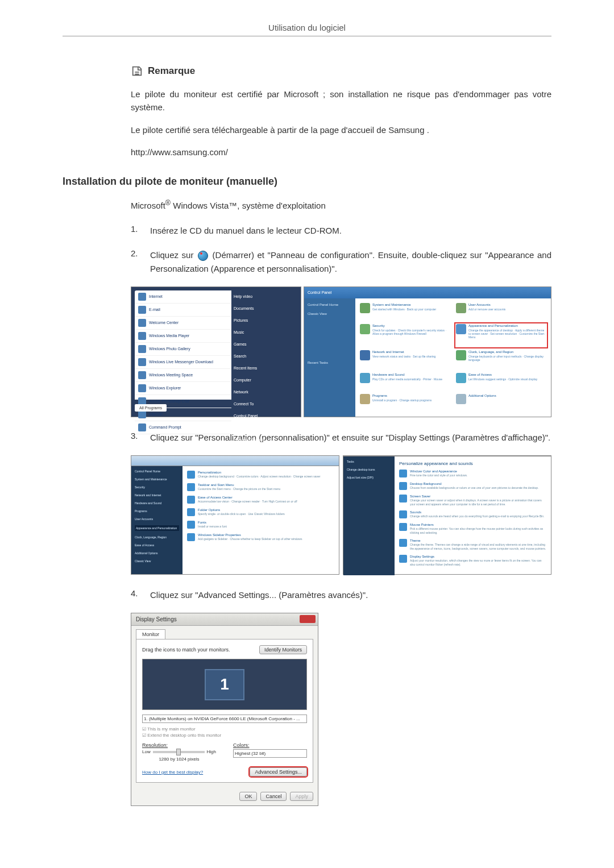  I want to click on panel-side-item: Classic View, so click(157, 561).